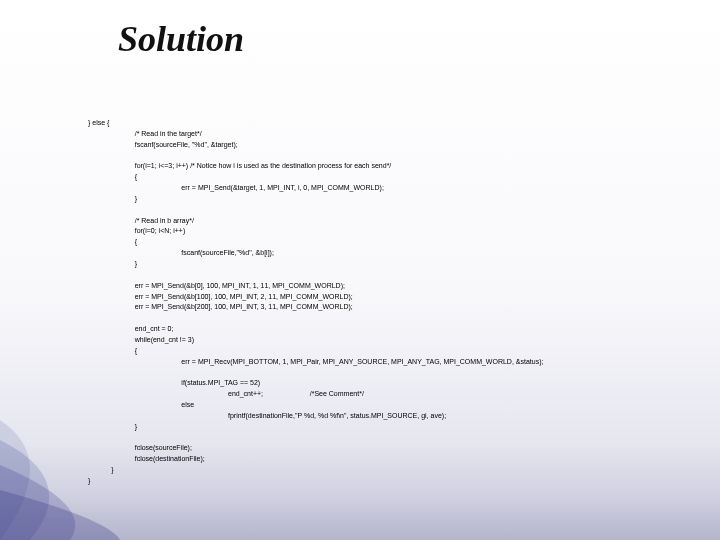 This screenshot has height=540, width=720. I want to click on page-title: Solution, so click(181, 39).